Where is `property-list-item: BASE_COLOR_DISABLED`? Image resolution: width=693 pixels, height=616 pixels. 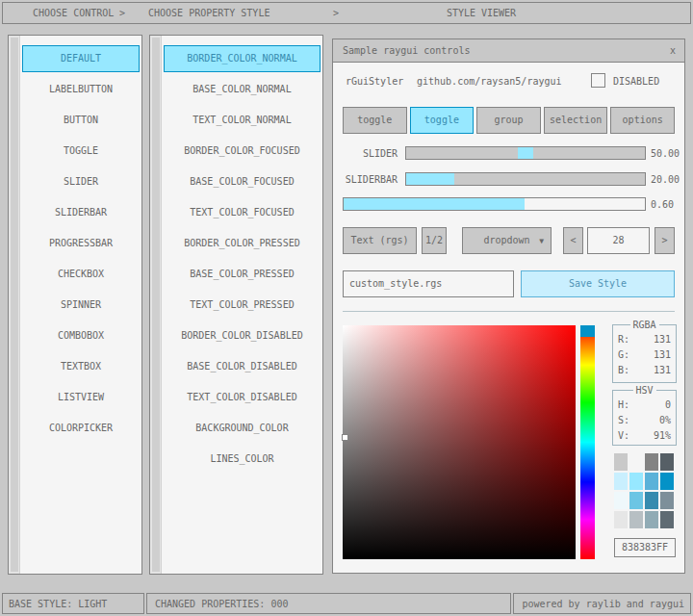 property-list-item: BASE_COLOR_DISABLED is located at coordinates (243, 367).